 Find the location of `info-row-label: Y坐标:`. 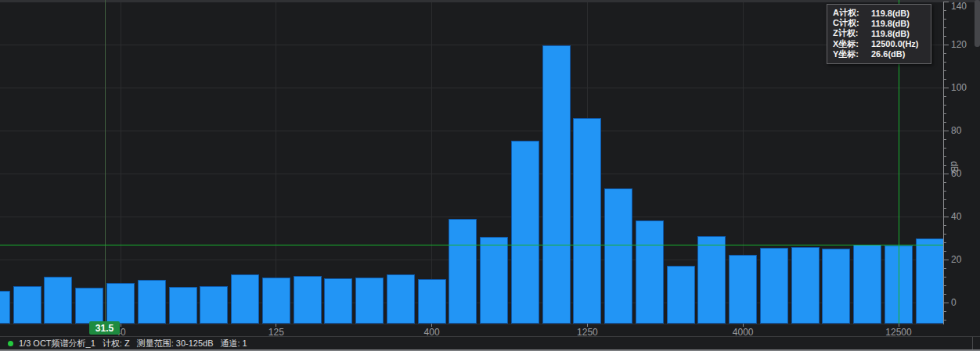

info-row-label: Y坐标: is located at coordinates (850, 55).